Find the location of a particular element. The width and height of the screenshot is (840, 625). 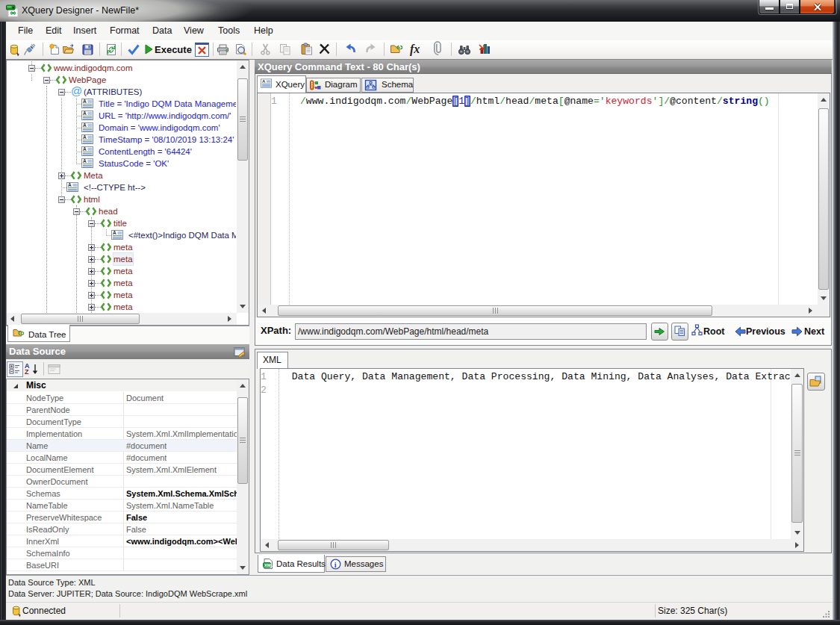

svg-text: i is located at coordinates (336, 565).